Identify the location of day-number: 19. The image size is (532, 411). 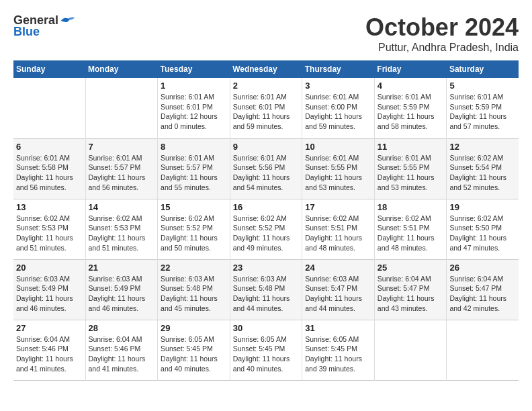
(482, 207).